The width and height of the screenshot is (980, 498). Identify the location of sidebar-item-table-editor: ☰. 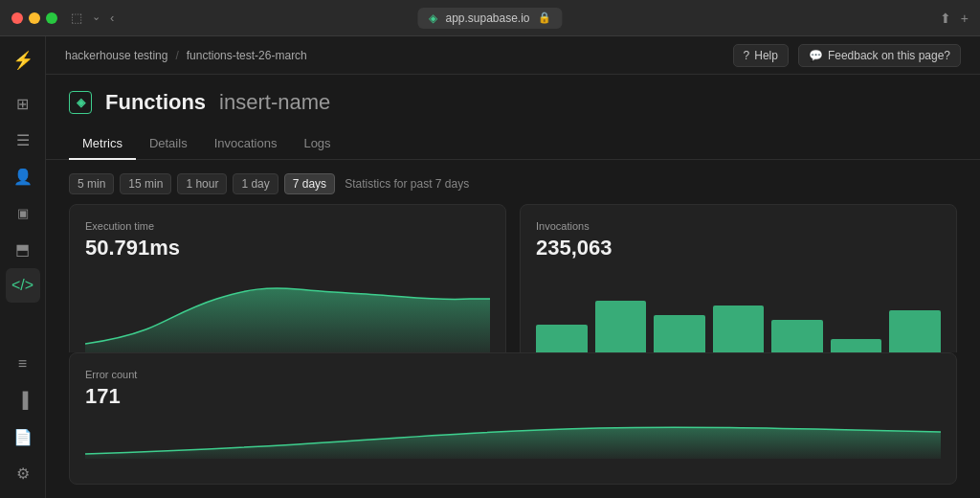
(23, 140).